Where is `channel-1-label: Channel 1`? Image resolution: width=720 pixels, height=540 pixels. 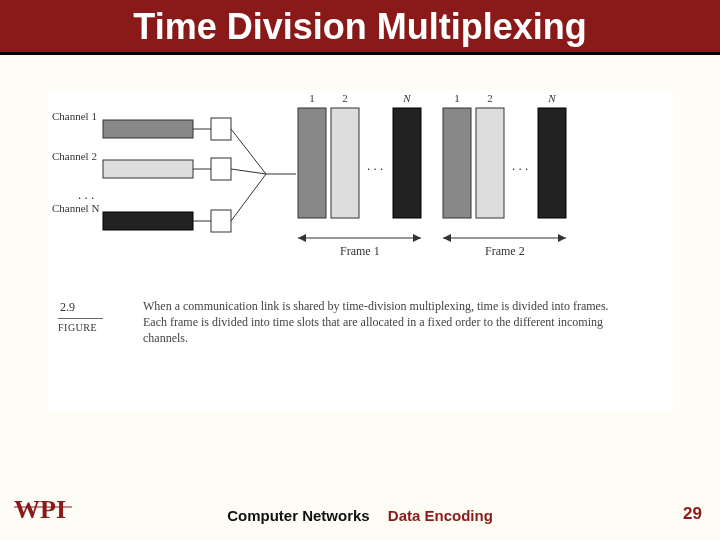 channel-1-label: Channel 1 is located at coordinates (74, 116).